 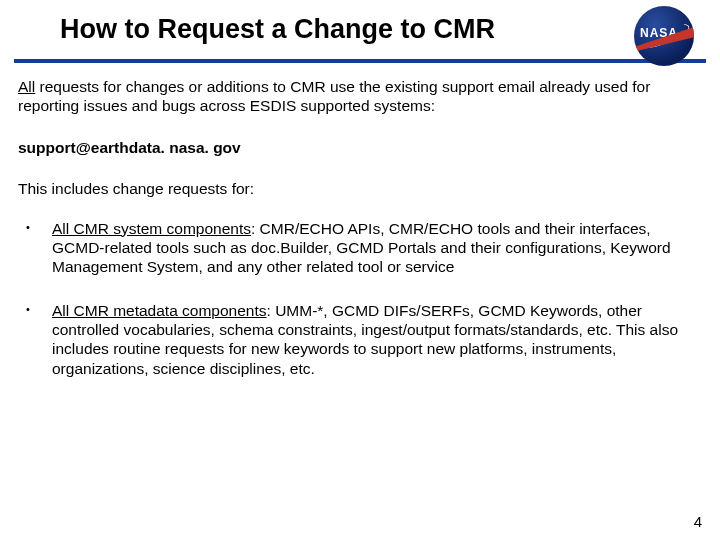 I want to click on slide-title: How to Request a Change to CMR, so click(x=380, y=30).